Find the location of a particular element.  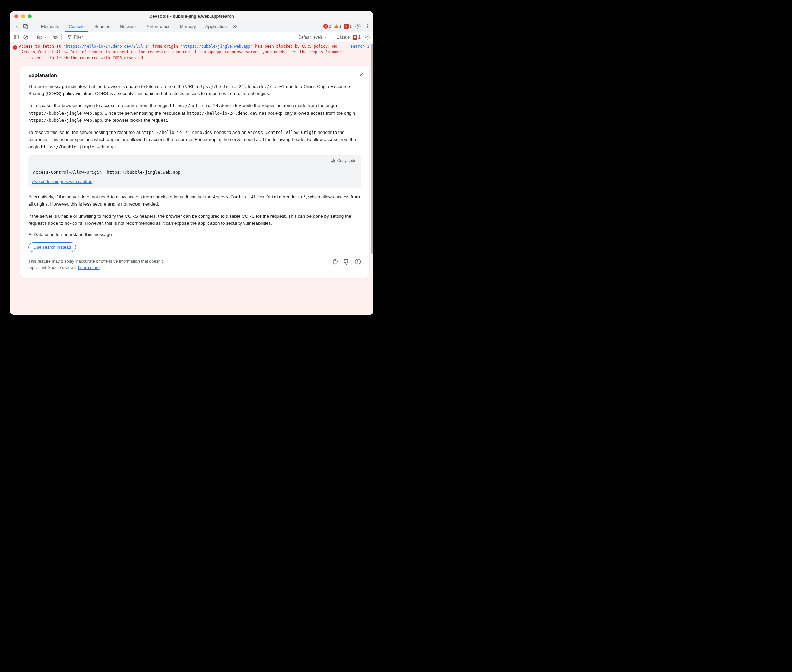

issues-indicator: 1 Issue: ✕ 1 is located at coordinates (349, 37).